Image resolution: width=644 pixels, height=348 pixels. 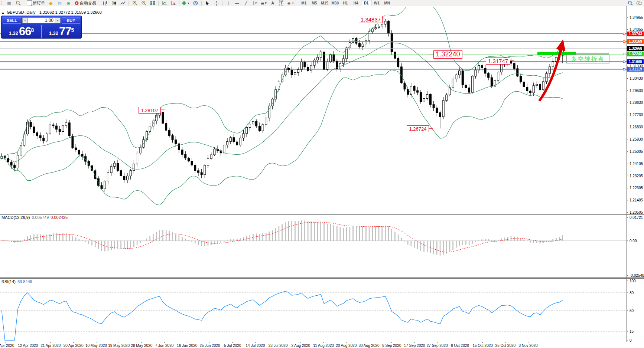 I want to click on new-order-button: + 新订单, so click(x=36, y=3).